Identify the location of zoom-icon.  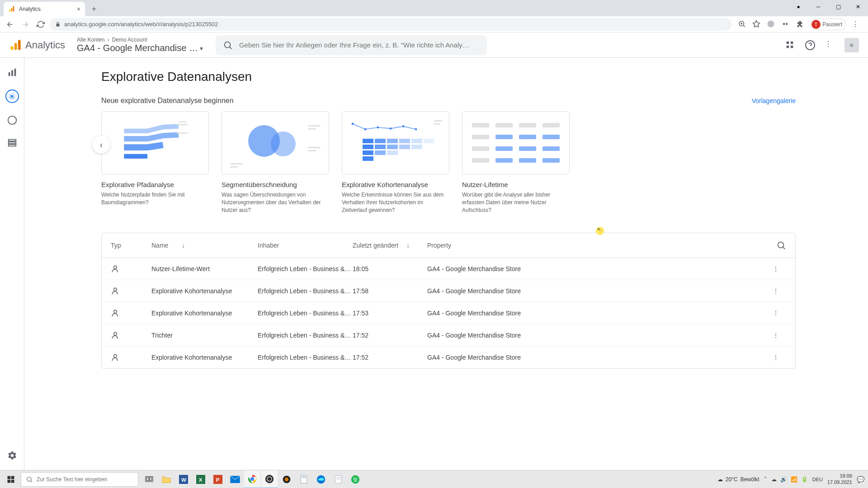
(742, 24).